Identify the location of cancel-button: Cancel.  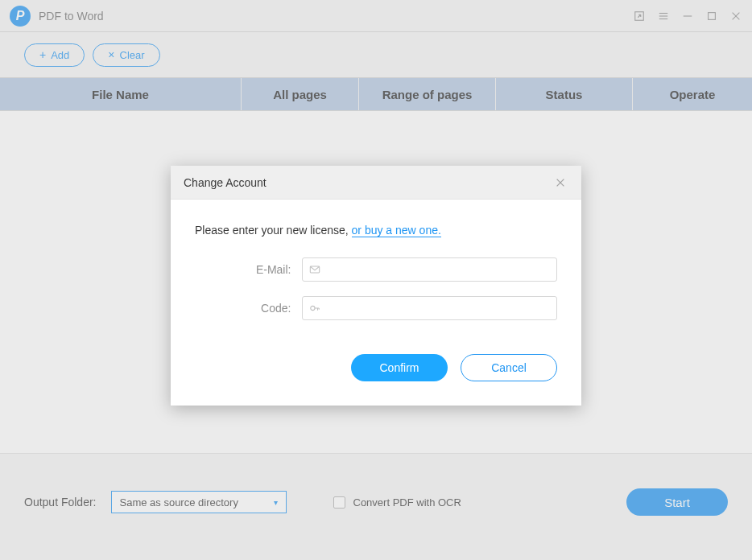
(509, 368).